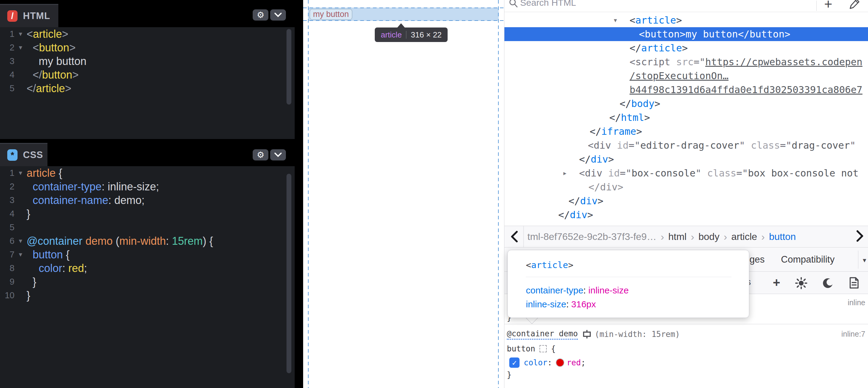  I want to click on add-rule-button: +, so click(776, 282).